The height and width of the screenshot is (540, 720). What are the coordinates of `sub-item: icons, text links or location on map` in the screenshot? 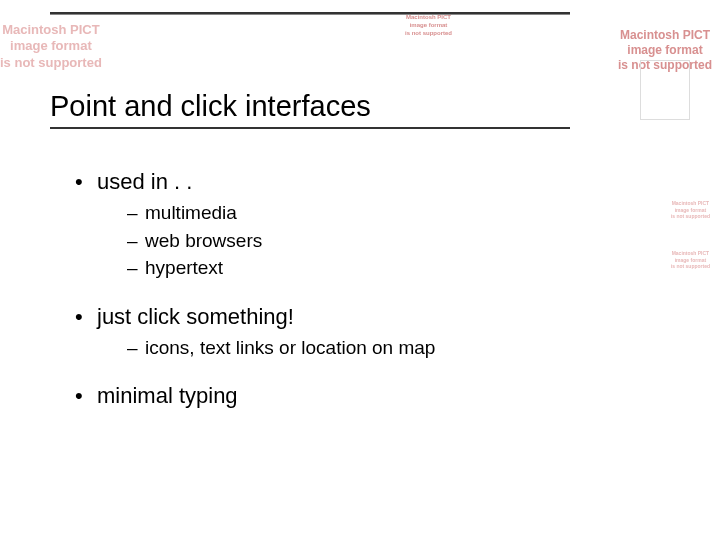 It's located at (364, 348).